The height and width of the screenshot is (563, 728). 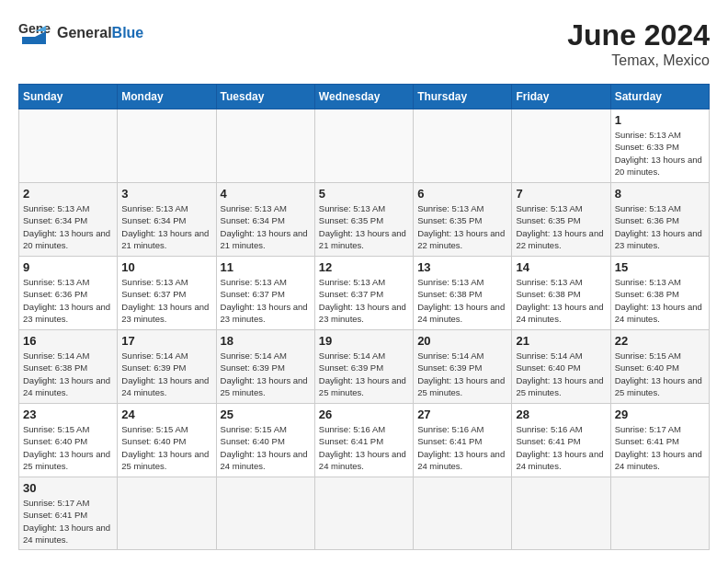 What do you see at coordinates (266, 340) in the screenshot?
I see `day-number: 18` at bounding box center [266, 340].